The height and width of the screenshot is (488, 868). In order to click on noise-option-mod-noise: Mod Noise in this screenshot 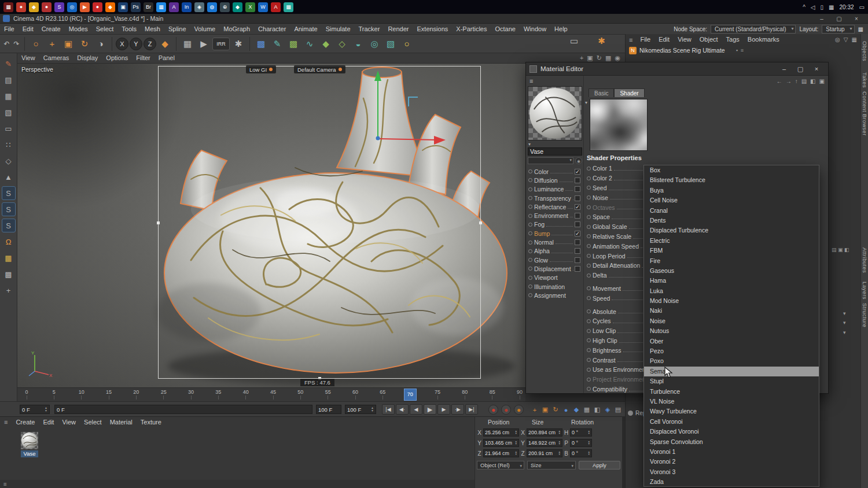, I will do `click(731, 301)`.